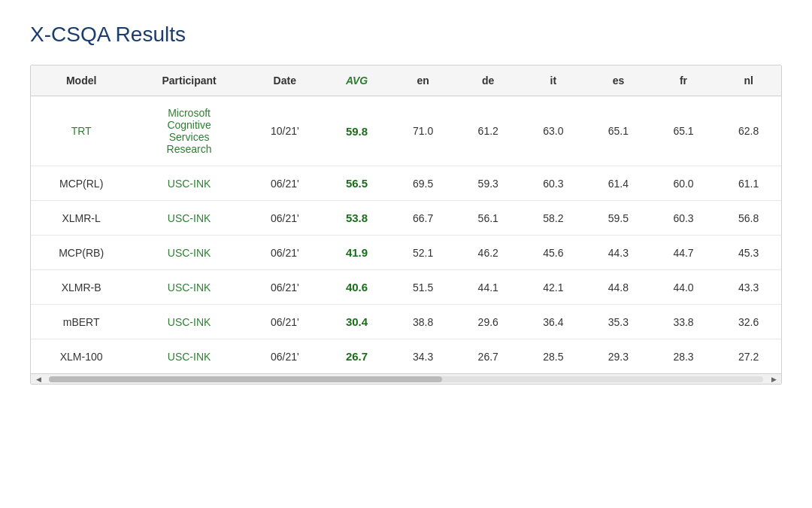 The height and width of the screenshot is (508, 812). What do you see at coordinates (81, 131) in the screenshot?
I see `cell-model: TRT` at bounding box center [81, 131].